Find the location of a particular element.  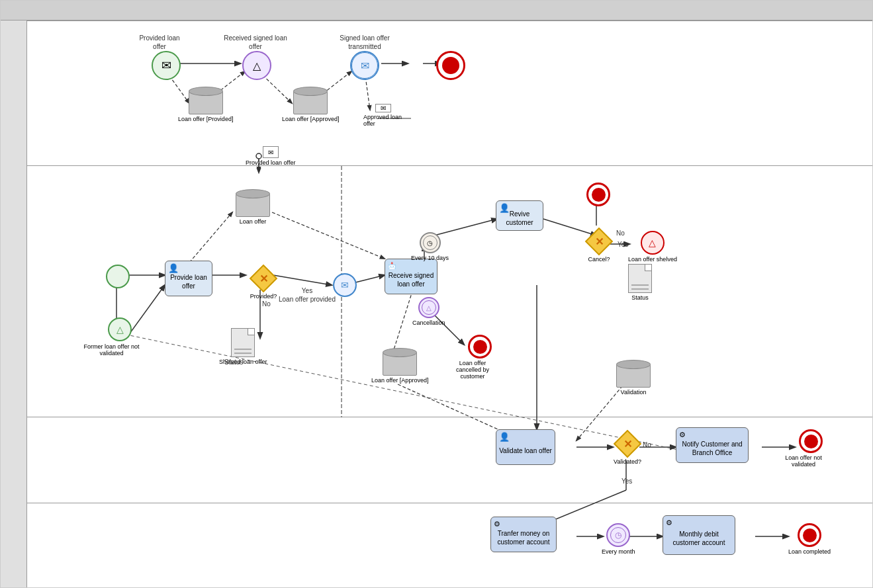

monthly-debit-label: Monthly debit customer account is located at coordinates (699, 538).